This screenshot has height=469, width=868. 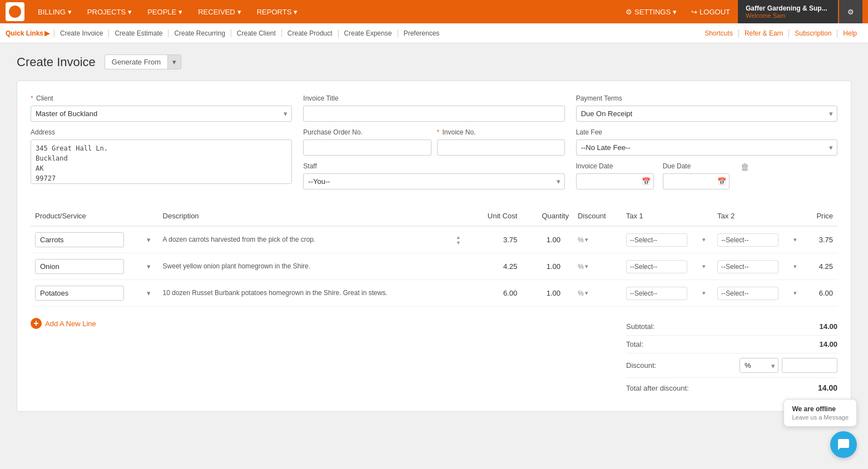 What do you see at coordinates (199, 33) in the screenshot?
I see `ql-create-recurring: Create Recurring` at bounding box center [199, 33].